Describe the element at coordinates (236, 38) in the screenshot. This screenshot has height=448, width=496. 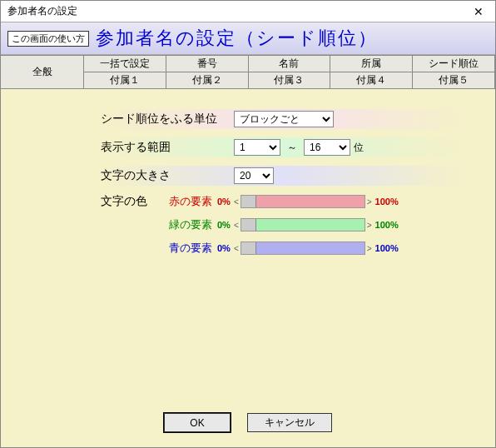
I see `page-title: 参加者名の設定（シード順位）` at that location.